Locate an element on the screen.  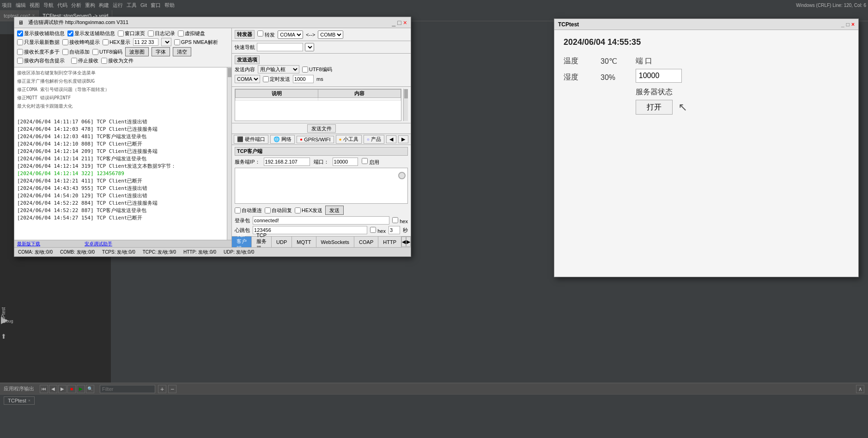
hex-send-label: HEX发送 is located at coordinates (309, 211).